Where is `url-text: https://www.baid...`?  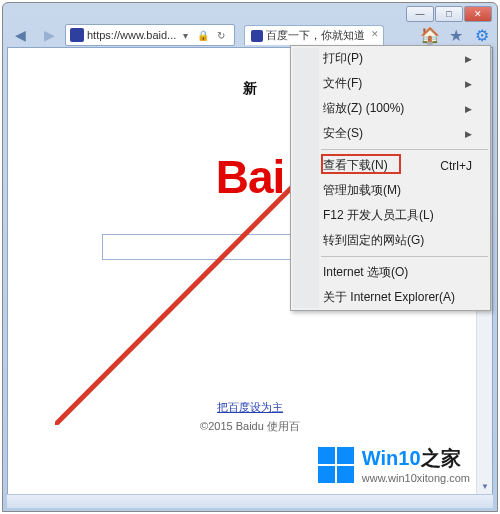
url-text: https://www.baid... is located at coordinates (132, 35).